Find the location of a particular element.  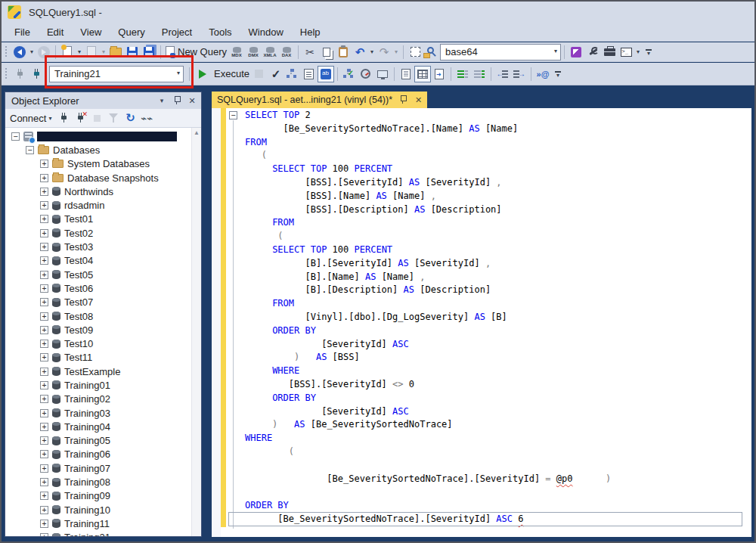

menu-file: File is located at coordinates (23, 32).